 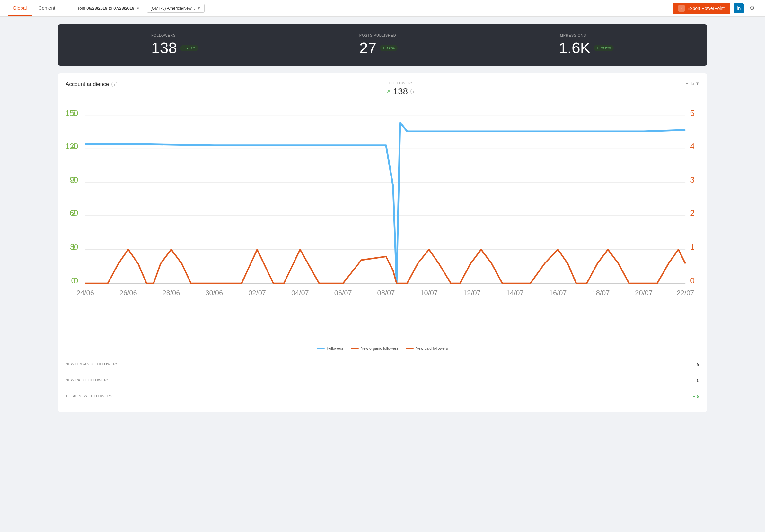 What do you see at coordinates (175, 45) in the screenshot?
I see `stat-followers: FOLLOWERS 138 + 7.0%` at bounding box center [175, 45].